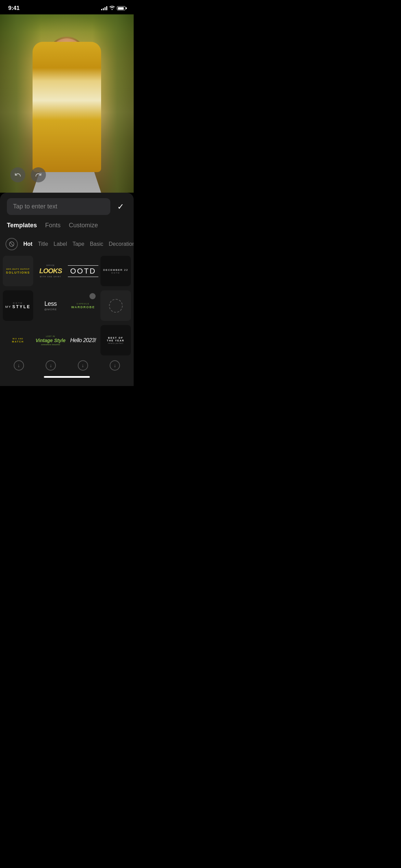  What do you see at coordinates (18, 271) in the screenshot?
I see `template-solutions: OFF-DUTY OUTFIT SOLUTIONS` at bounding box center [18, 271].